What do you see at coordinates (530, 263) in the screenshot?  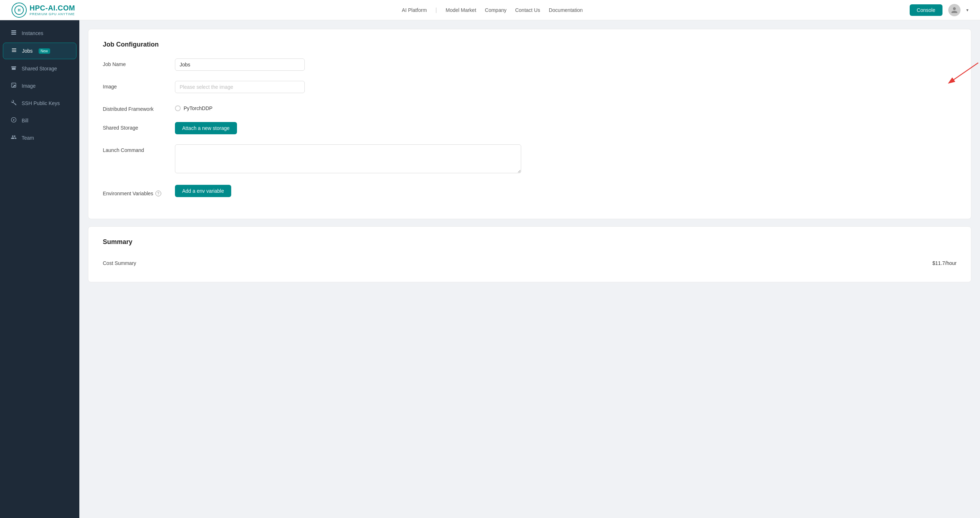 I see `cost-summary-row: Cost Summary $11.7/hour` at bounding box center [530, 263].